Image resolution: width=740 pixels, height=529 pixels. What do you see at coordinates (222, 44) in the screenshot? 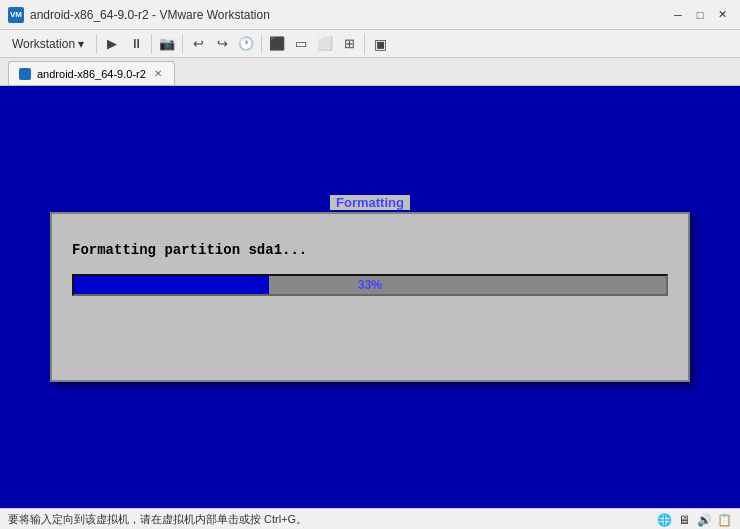
I see `toolbar-redo-button: ↪` at bounding box center [222, 44].